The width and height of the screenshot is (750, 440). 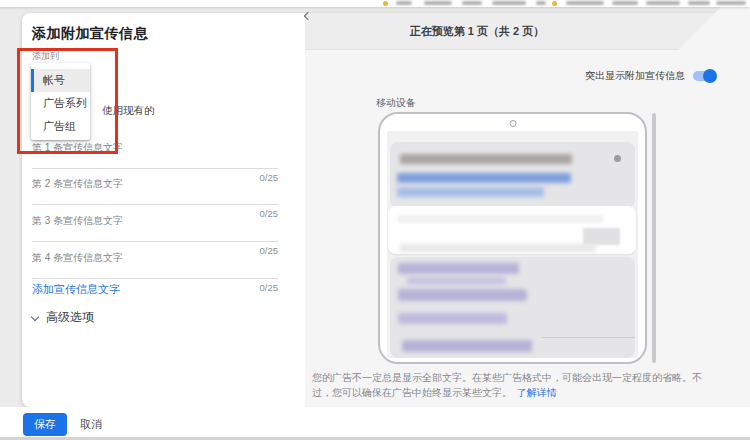 I want to click on redacted-thumbnail, so click(x=602, y=236).